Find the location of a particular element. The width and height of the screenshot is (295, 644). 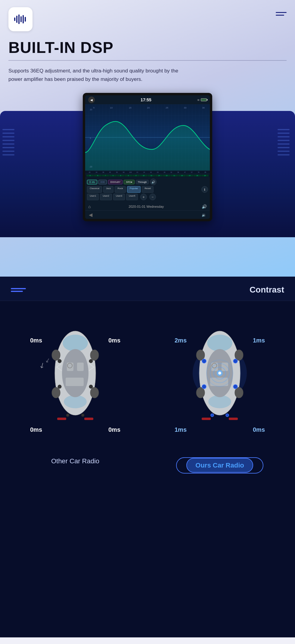

eq-graph: 5 10 15 20 25 30 36 20 0 -20 is located at coordinates (148, 137).